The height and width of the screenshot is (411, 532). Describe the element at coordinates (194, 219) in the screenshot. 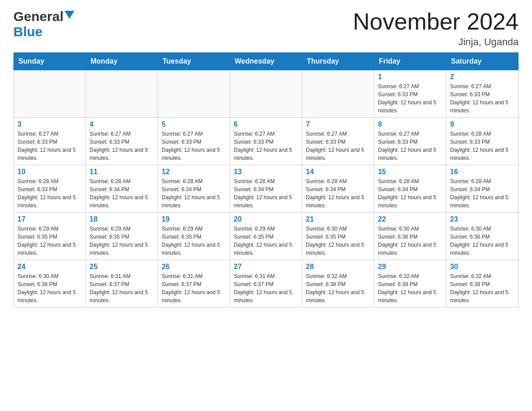

I see `day-number: 19` at that location.